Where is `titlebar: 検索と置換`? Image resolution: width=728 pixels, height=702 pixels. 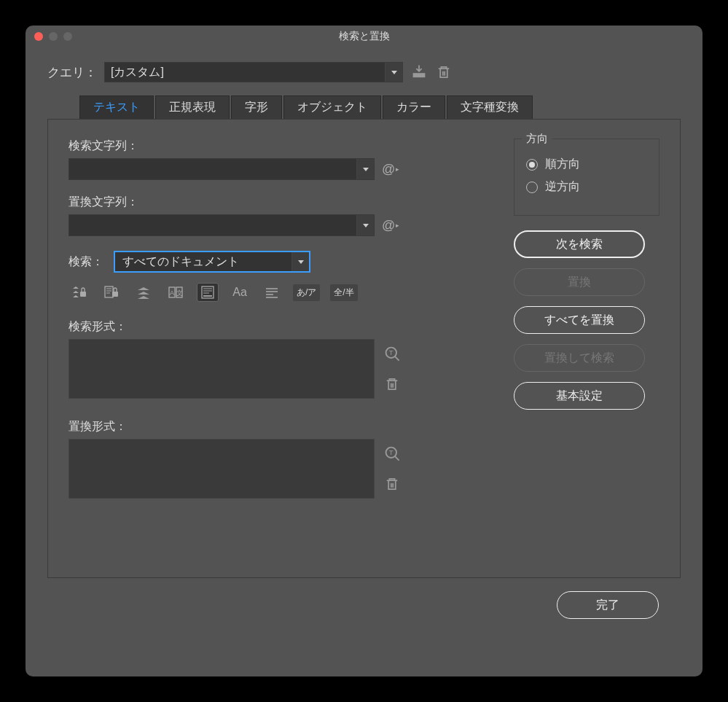
titlebar: 検索と置換 is located at coordinates (364, 36).